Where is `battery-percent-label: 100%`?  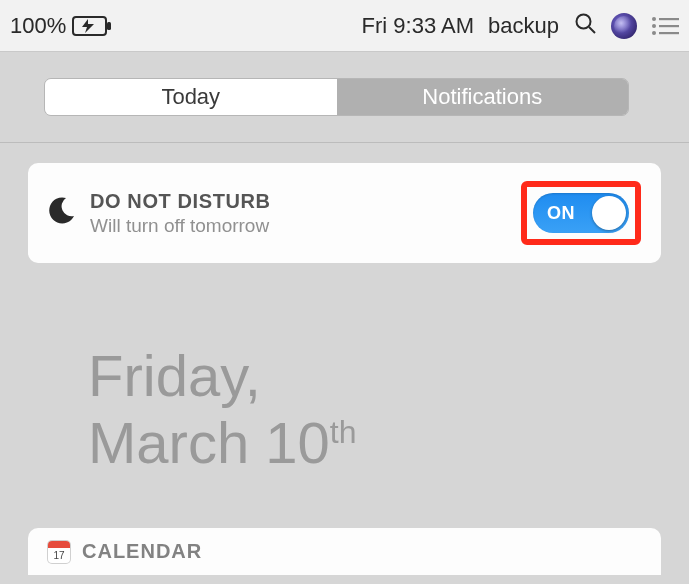
battery-percent-label: 100% is located at coordinates (38, 26).